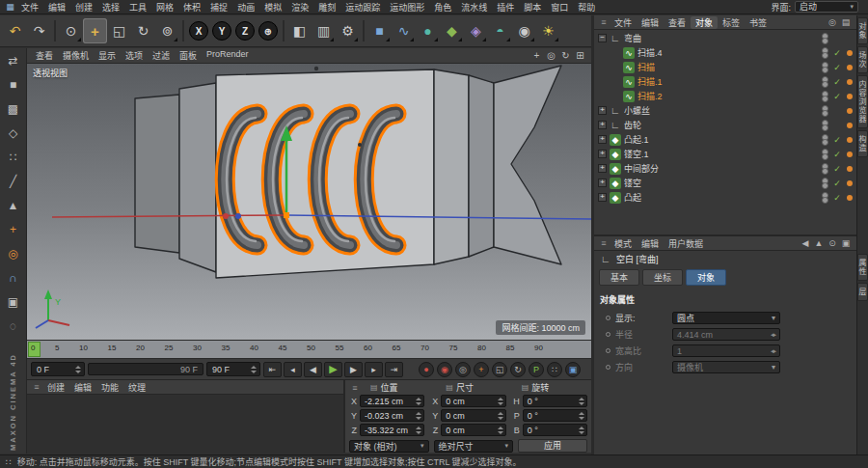 This screenshot has height=468, width=868. Describe the element at coordinates (725, 81) in the screenshot. I see `object-row: ∿ 扫描.1` at that location.